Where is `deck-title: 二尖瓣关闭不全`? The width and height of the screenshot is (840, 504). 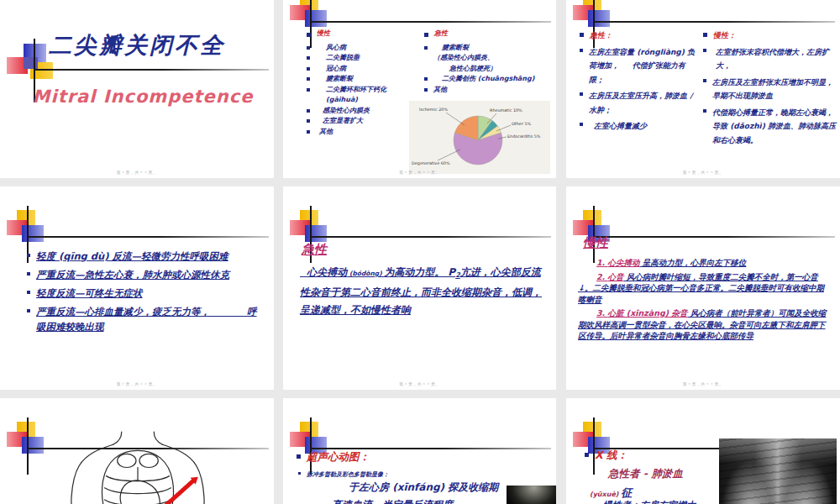 deck-title: 二尖瓣关闭不全 is located at coordinates (137, 45).